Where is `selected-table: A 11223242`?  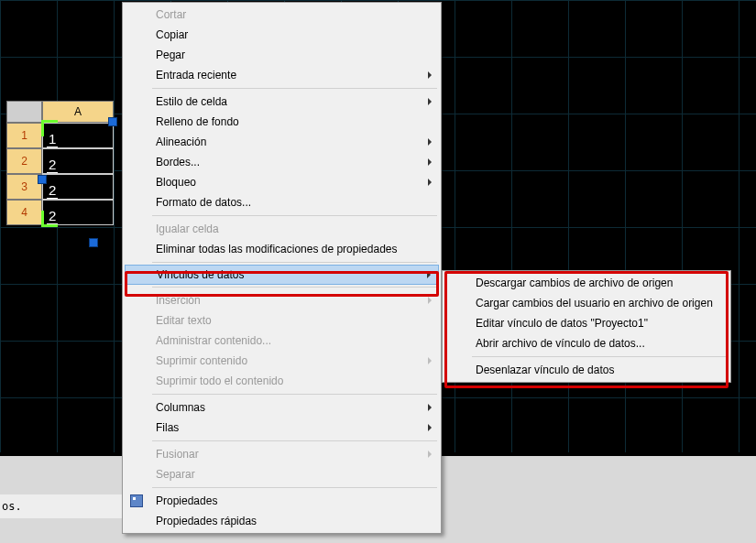 selected-table: A 11223242 is located at coordinates (60, 163).